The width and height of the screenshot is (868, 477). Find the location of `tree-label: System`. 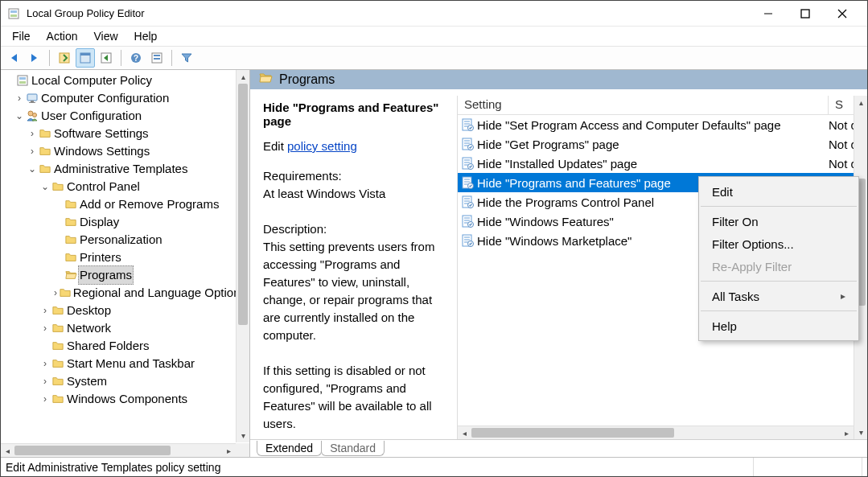

tree-label: System is located at coordinates (87, 381).